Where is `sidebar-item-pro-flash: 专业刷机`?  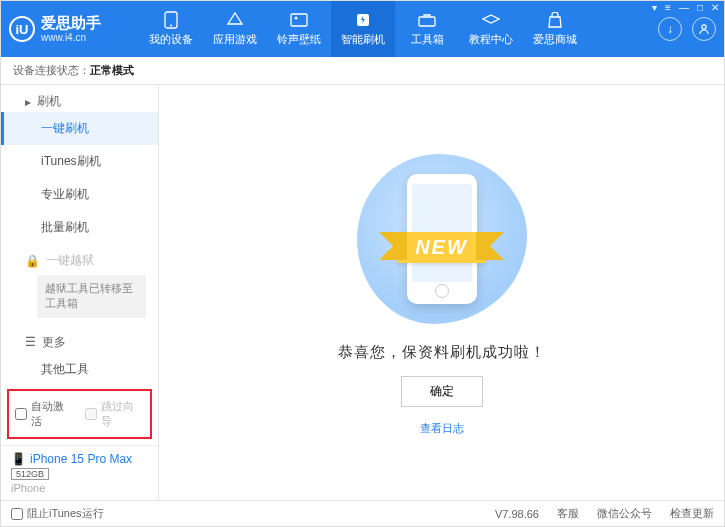 sidebar-item-pro-flash: 专业刷机 is located at coordinates (80, 194).